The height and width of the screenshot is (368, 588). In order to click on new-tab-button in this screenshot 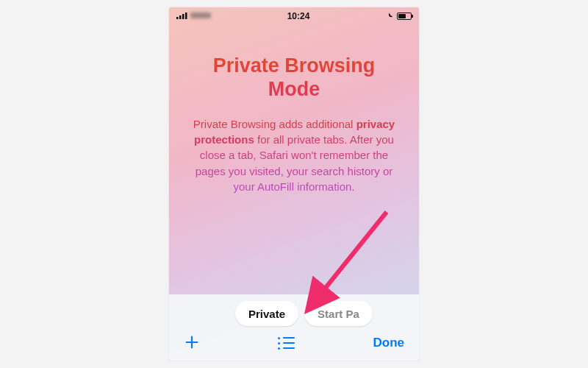, I will do `click(192, 343)`.